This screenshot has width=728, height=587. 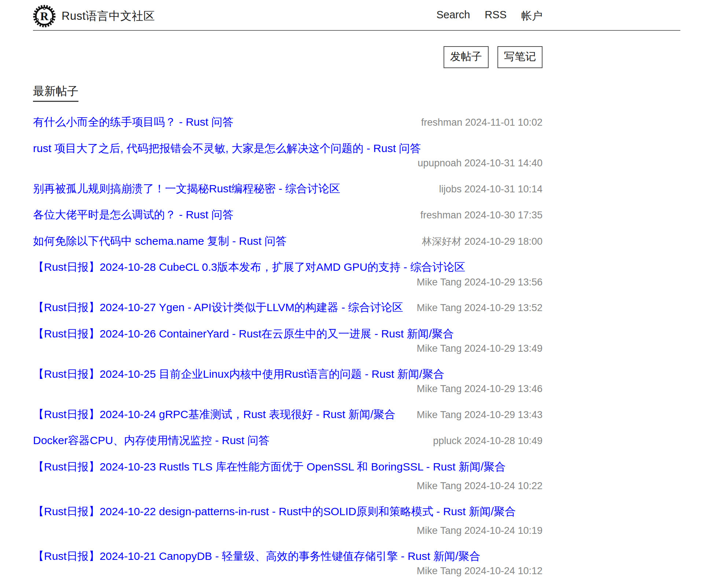 What do you see at coordinates (288, 521) in the screenshot?
I see `post-row: 【Rust日报】2024-10-22 design-patterns-in-ru…` at bounding box center [288, 521].